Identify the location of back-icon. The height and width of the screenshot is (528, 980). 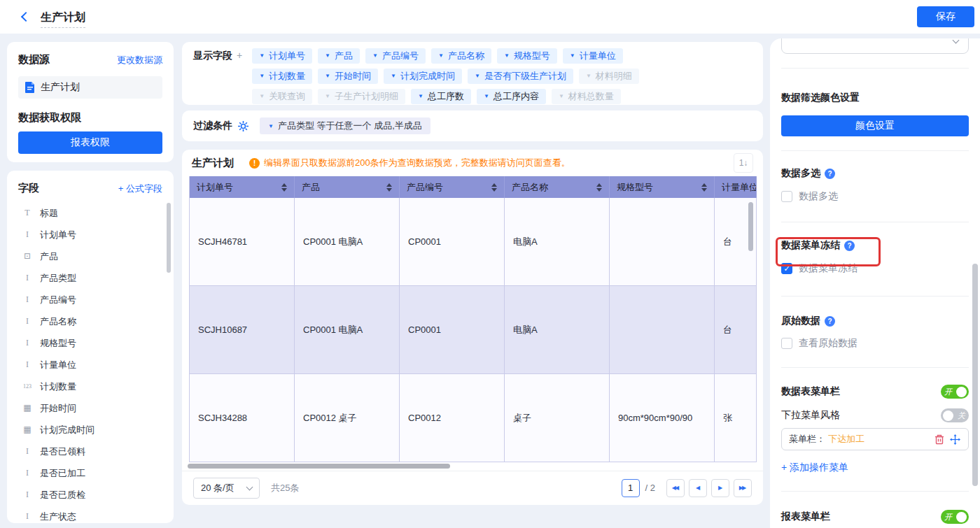
(26, 17).